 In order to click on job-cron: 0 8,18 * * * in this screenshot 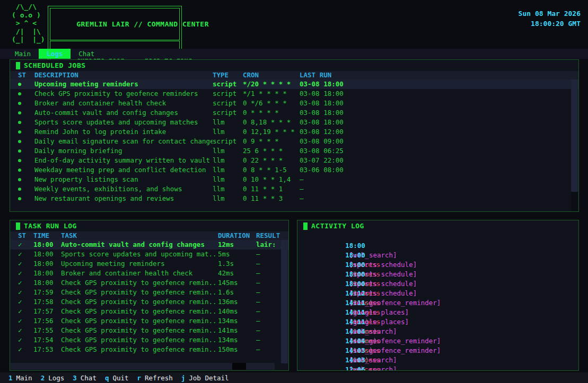, I will do `click(271, 122)`.